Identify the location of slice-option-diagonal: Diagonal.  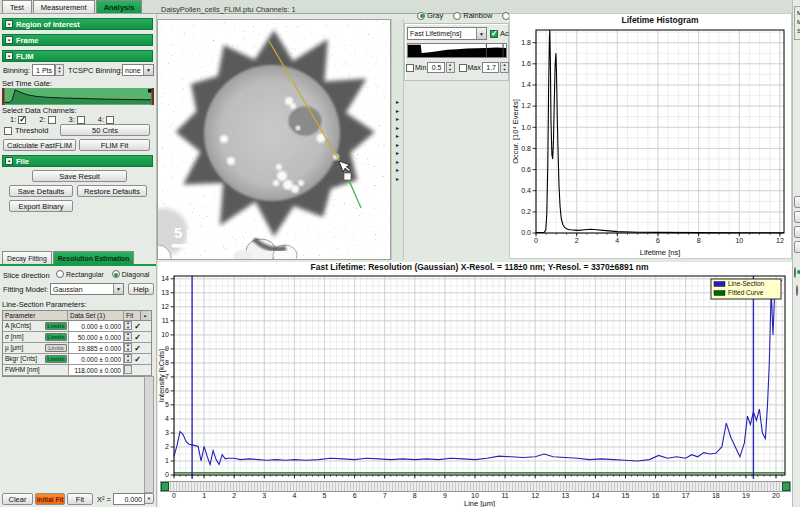
(131, 274).